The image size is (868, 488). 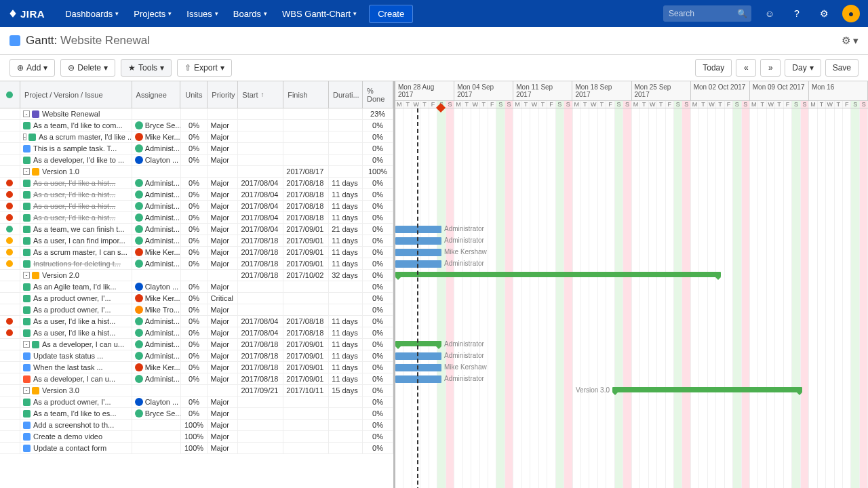 What do you see at coordinates (197, 403) in the screenshot?
I see `table-row: As a product owner, I'...Clayton ...0%Ma…` at bounding box center [197, 403].